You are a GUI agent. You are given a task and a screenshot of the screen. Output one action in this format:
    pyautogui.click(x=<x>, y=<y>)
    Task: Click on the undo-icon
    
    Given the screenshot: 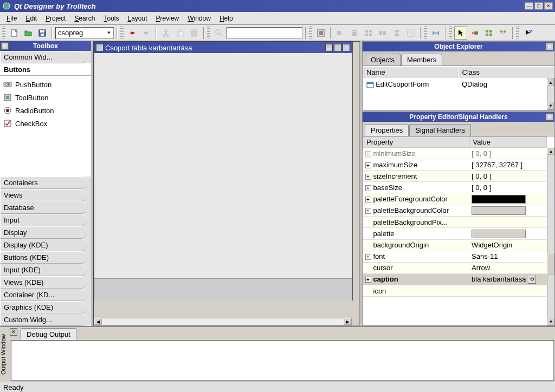 What is the action you would take?
    pyautogui.click(x=132, y=33)
    